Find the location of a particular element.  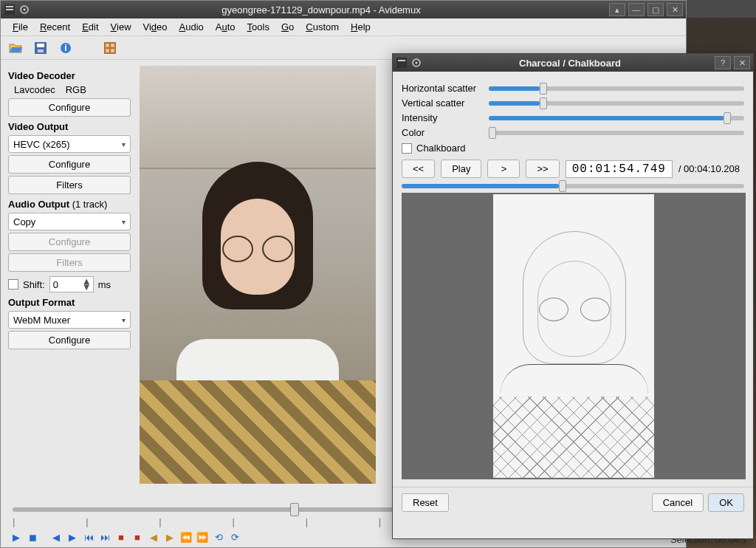

prev-frame-icon: ◀ is located at coordinates (56, 537).